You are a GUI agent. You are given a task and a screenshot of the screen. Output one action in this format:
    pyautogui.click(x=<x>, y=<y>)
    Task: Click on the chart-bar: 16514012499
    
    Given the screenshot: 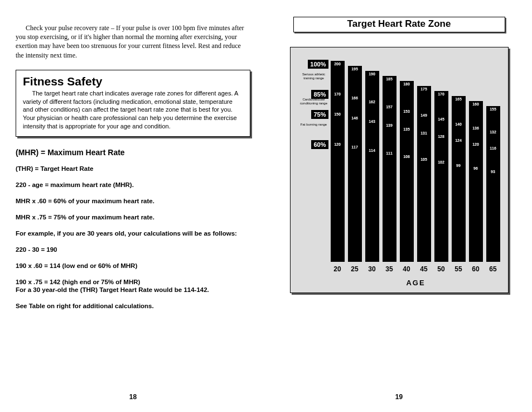 What is the action you would take?
    pyautogui.click(x=458, y=179)
    